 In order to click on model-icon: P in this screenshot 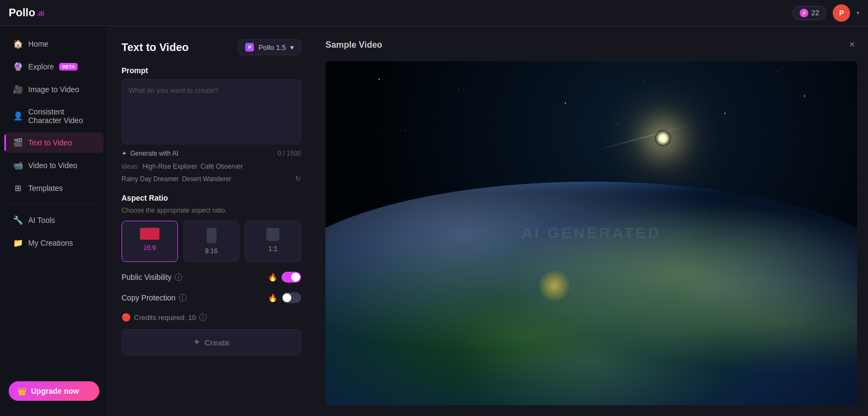, I will do `click(250, 47)`.